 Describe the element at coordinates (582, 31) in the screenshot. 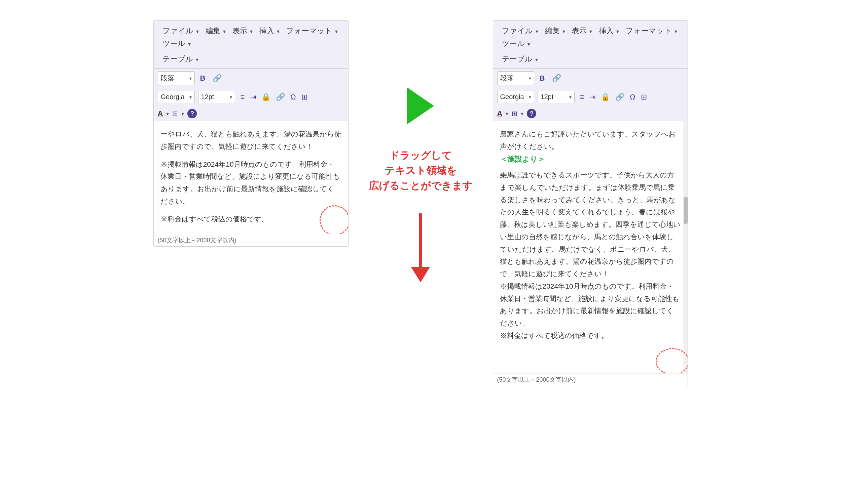

I see `menu-view-right: 表示 ▾` at that location.